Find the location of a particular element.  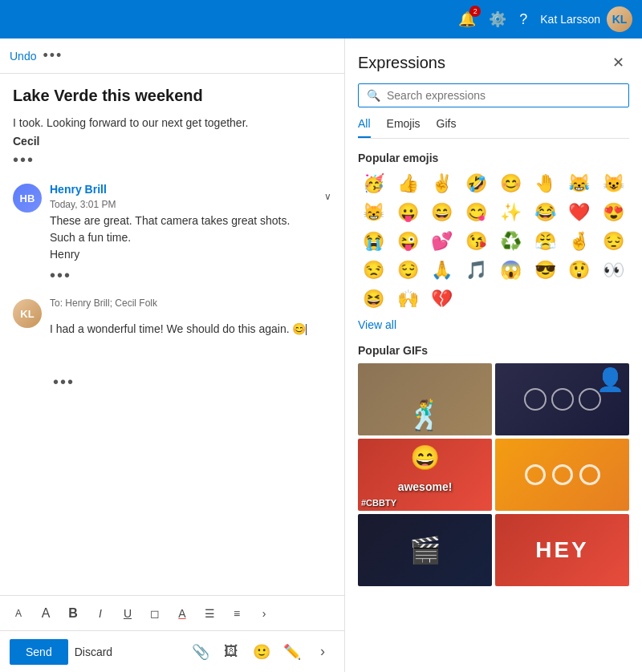

send-button: Send is located at coordinates (39, 652).